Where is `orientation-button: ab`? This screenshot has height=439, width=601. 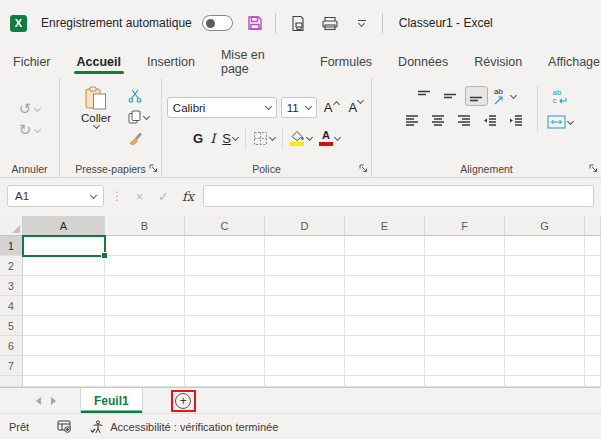
orientation-button: ab is located at coordinates (504, 96).